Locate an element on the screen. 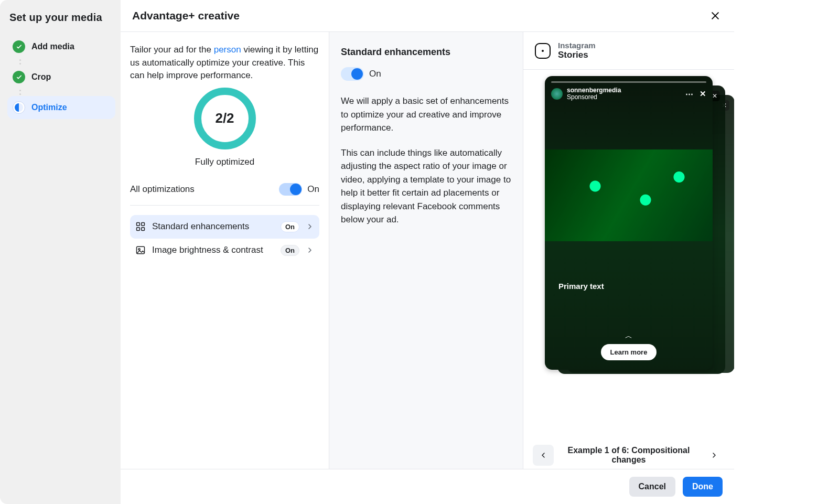 The image size is (839, 504). preview-prev-button is located at coordinates (543, 455).